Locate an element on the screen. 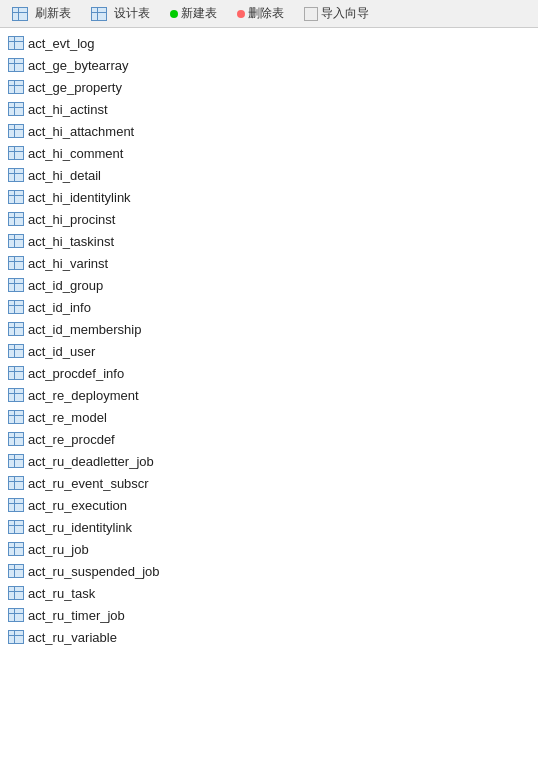  table-row-label: act_ru_timer_job is located at coordinates (76, 616).